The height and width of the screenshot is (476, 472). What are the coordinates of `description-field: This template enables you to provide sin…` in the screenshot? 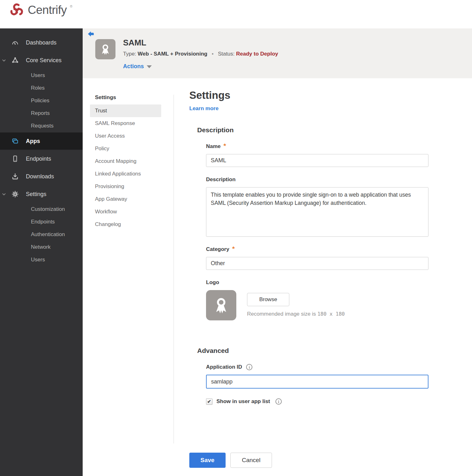 It's located at (317, 212).